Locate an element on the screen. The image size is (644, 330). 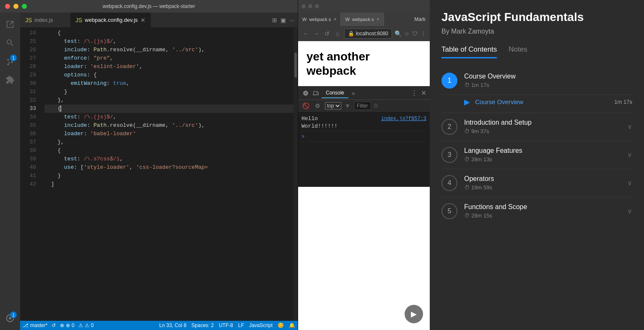
code-line-28: loader: 'eslint-loader', is located at coordinates (169, 67).